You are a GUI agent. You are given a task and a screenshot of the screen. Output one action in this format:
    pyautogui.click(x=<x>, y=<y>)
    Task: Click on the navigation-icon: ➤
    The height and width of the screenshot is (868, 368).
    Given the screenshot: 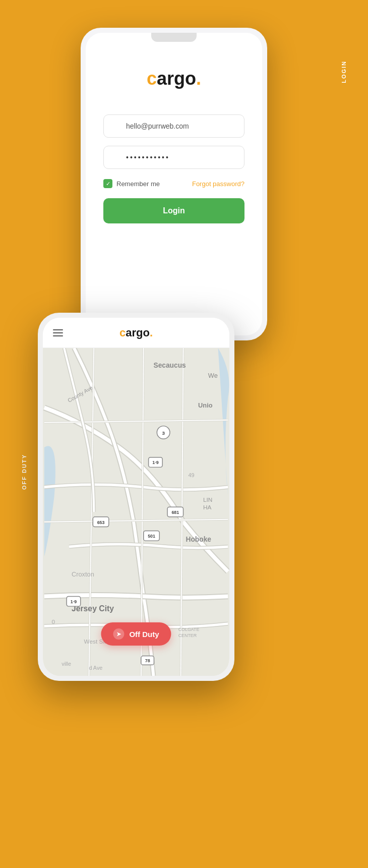 What is the action you would take?
    pyautogui.click(x=118, y=634)
    